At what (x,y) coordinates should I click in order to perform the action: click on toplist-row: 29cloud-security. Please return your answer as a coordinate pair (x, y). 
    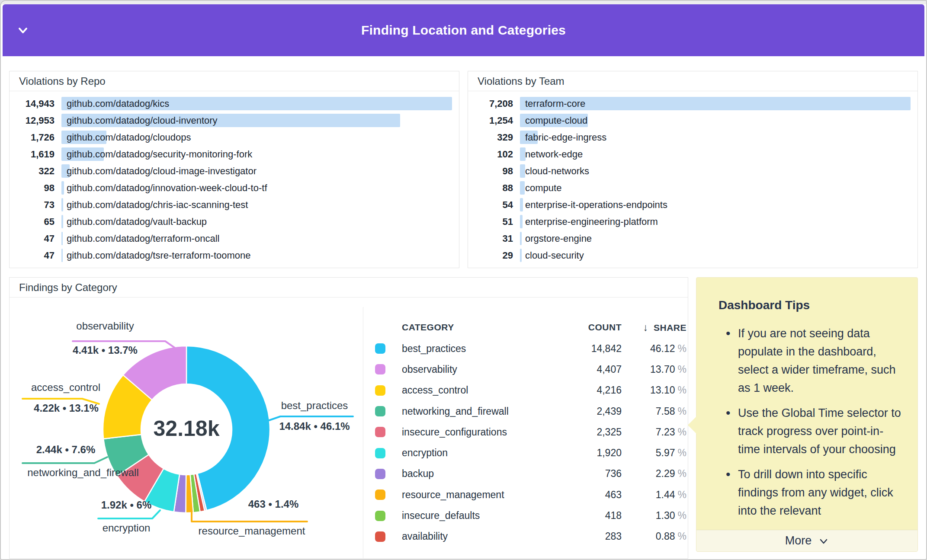
    Looking at the image, I should click on (692, 255).